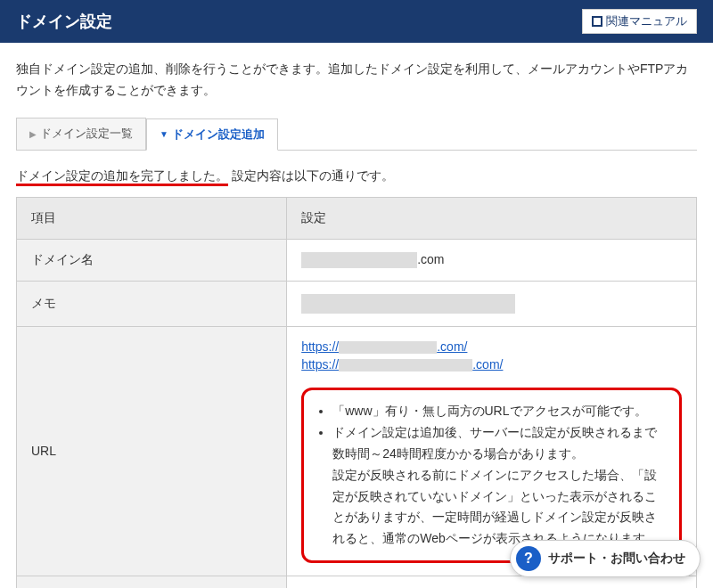 This screenshot has height=588, width=713. What do you see at coordinates (402, 364) in the screenshot?
I see `url-link-2: https://.com/` at bounding box center [402, 364].